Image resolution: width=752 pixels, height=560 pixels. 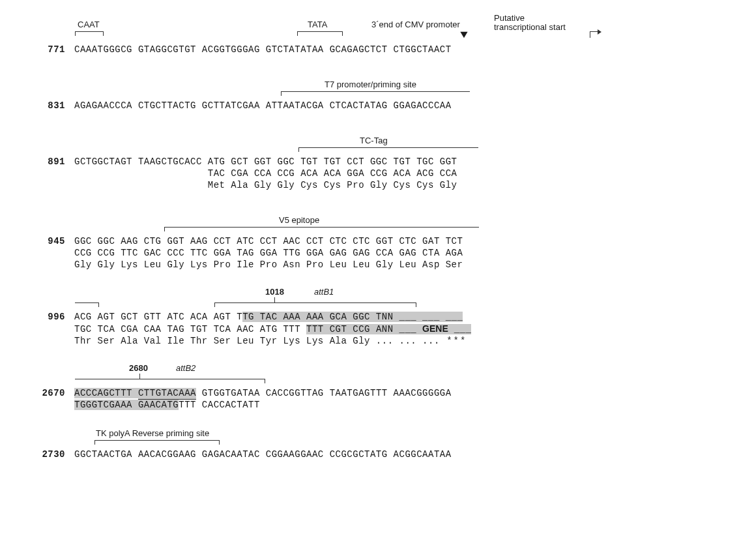 What do you see at coordinates (376, 145) in the screenshot?
I see `annotations-row-891: TC-Tag` at bounding box center [376, 145].